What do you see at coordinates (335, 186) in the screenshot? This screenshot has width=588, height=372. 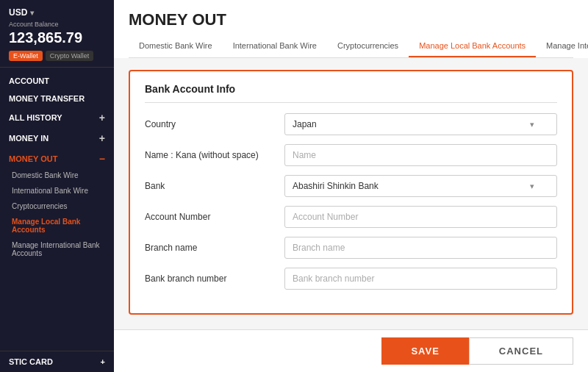 I see `bank-value: Abashiri Shinkin Bank` at bounding box center [335, 186].